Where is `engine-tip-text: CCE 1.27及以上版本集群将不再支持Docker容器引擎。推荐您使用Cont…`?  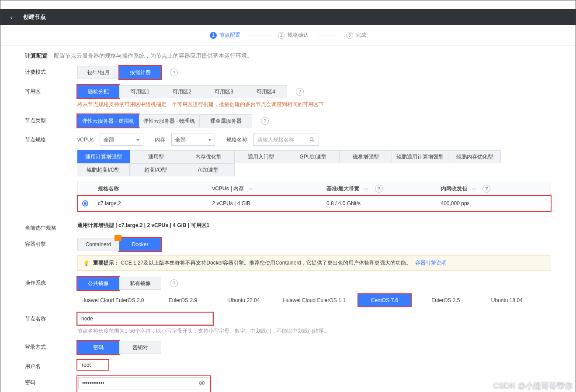
engine-tip-text: CCE 1.27及以上版本集群将不再支持Docker容器引擎。推荐您使用Cont… is located at coordinates (266, 263).